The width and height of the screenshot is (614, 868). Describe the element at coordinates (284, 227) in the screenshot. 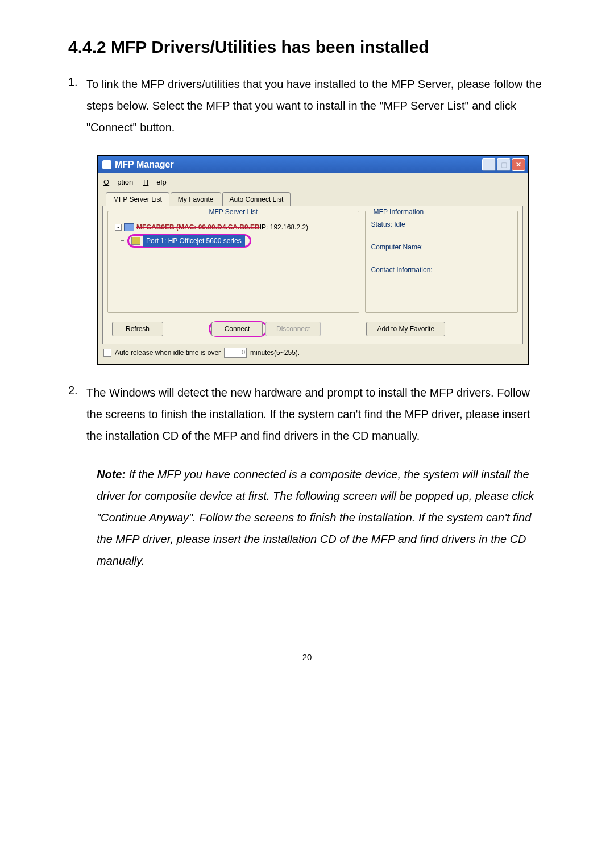

I see `server-ip-text: IP: 192.168.2.2)` at that location.